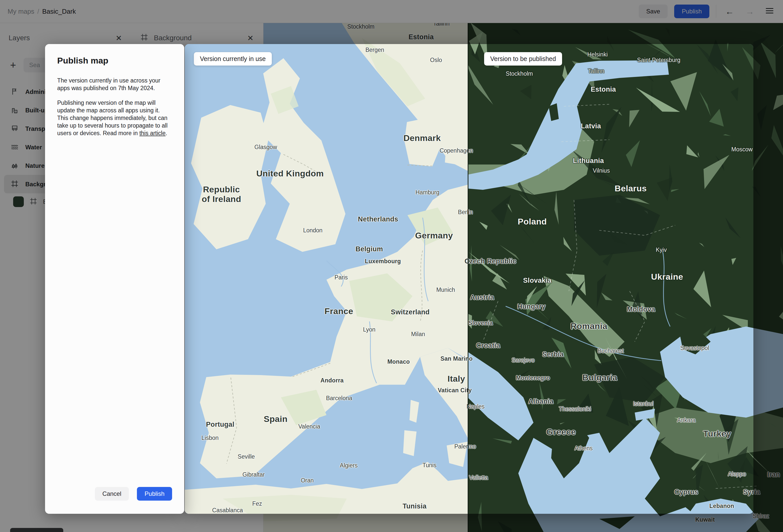 The height and width of the screenshot is (532, 783). I want to click on this-article-link: this article, so click(153, 133).